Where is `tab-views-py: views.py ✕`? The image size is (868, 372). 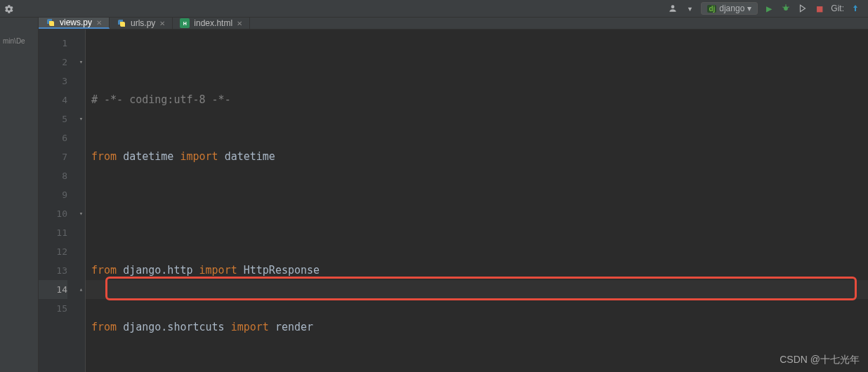
tab-views-py: views.py ✕ is located at coordinates (74, 23).